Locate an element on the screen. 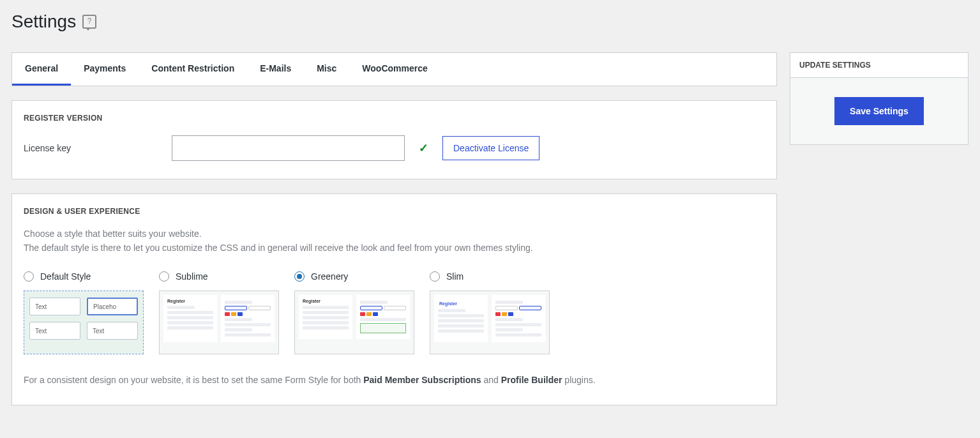  tab-emails: E-Mails is located at coordinates (276, 69).